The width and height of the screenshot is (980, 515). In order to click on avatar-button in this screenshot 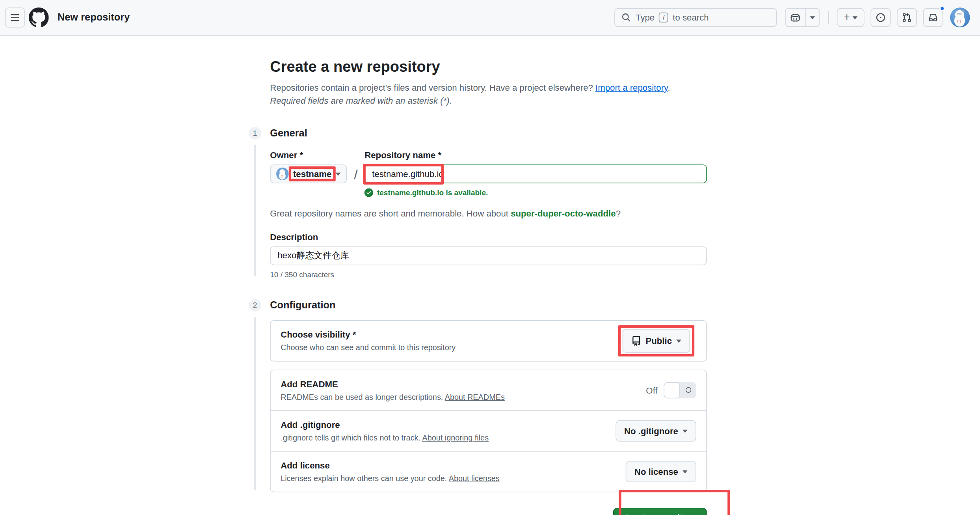, I will do `click(960, 17)`.